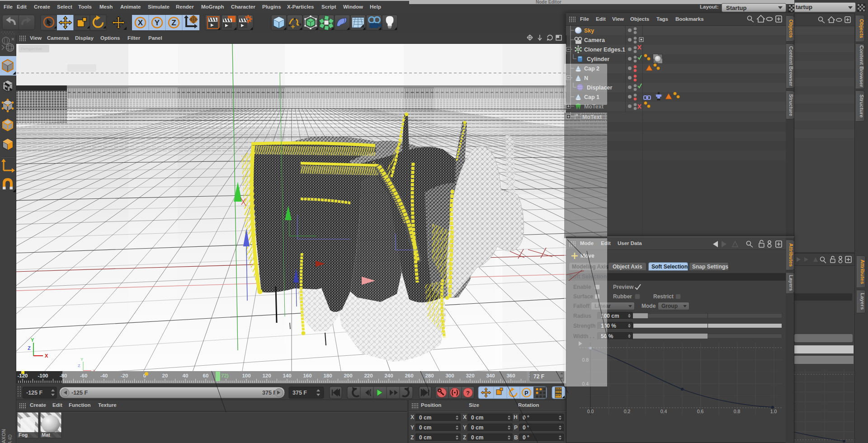 Image resolution: width=868 pixels, height=443 pixels. What do you see at coordinates (590, 411) in the screenshot?
I see `svg-text: 0.0` at bounding box center [590, 411].